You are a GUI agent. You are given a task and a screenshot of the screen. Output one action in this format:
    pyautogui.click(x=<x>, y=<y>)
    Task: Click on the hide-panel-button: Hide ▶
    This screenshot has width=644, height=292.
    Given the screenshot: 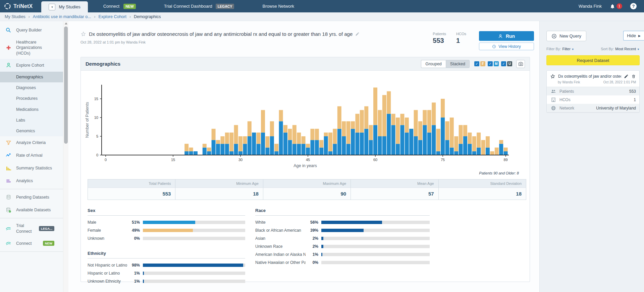 What is the action you would take?
    pyautogui.click(x=634, y=35)
    